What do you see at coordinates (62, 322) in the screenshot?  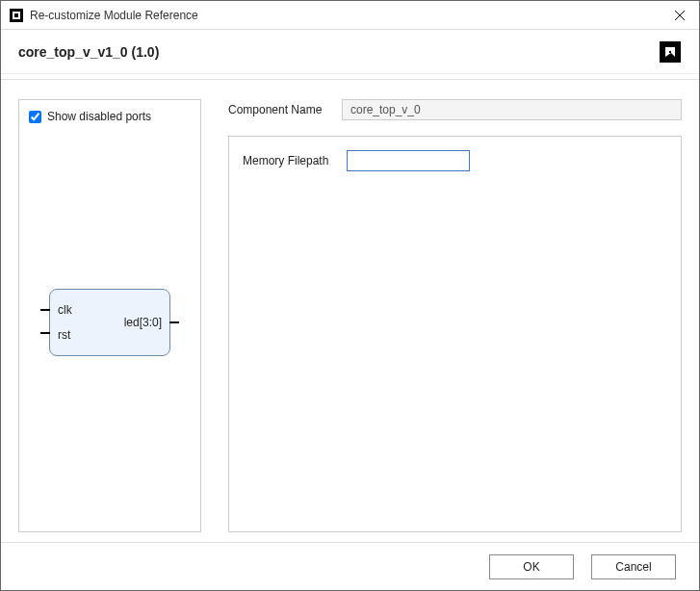 I see `input-ports: clk rst` at bounding box center [62, 322].